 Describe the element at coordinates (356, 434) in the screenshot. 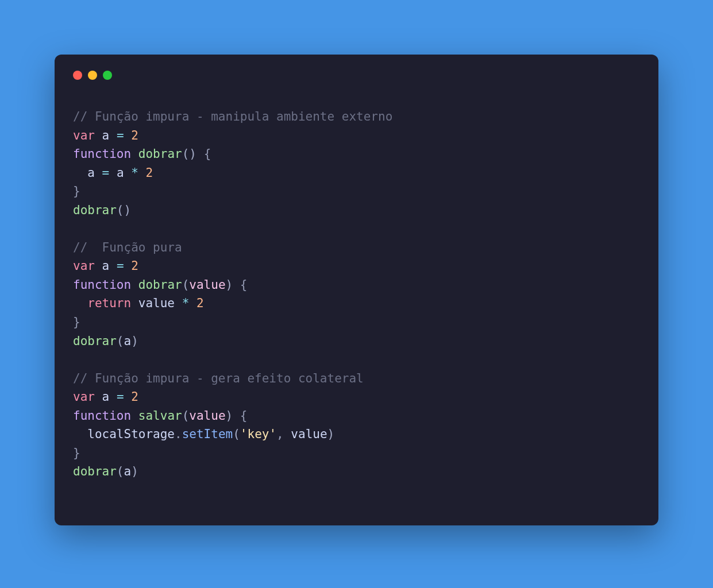

I see `code-line: localStorage.setItem('key', value)` at that location.